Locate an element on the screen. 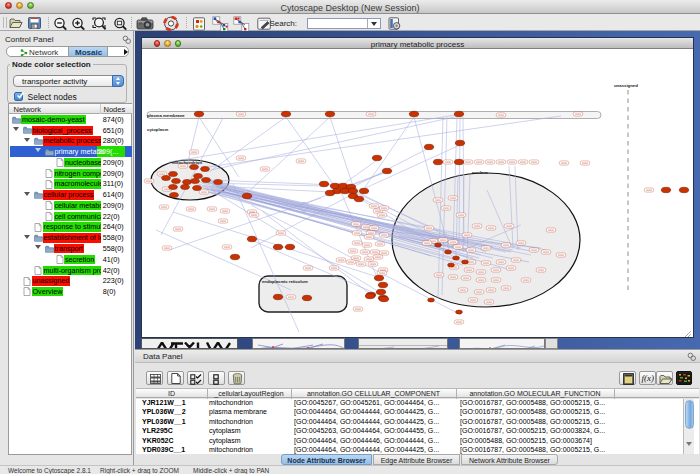 Image resolution: width=700 pixels, height=474 pixels. svg-text: unassigned is located at coordinates (626, 86).